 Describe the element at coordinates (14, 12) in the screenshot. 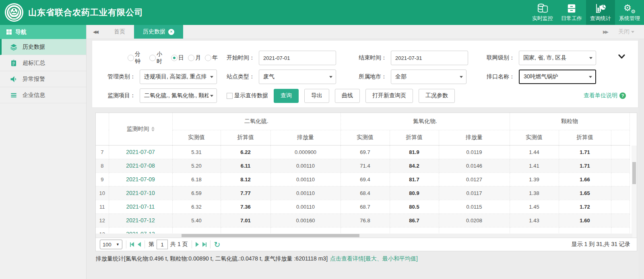

I see `mee-logo: MEE` at that location.